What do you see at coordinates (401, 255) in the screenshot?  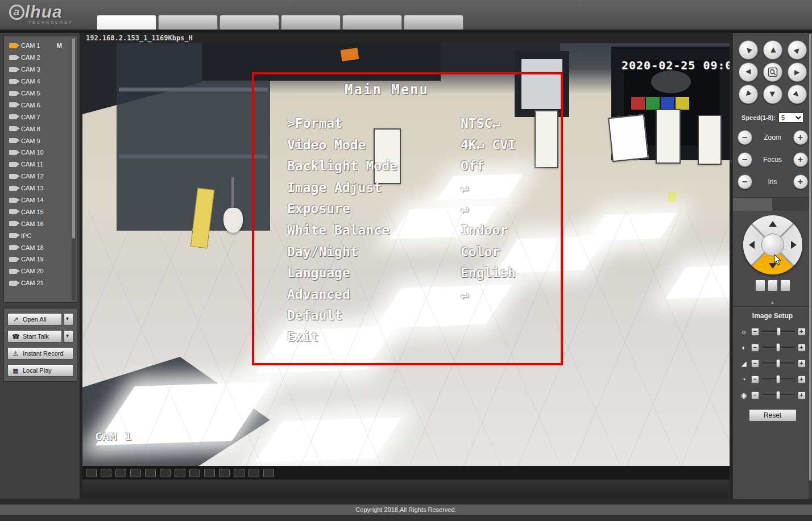 I see `osd-menu-row: Day/Night Color` at bounding box center [401, 255].